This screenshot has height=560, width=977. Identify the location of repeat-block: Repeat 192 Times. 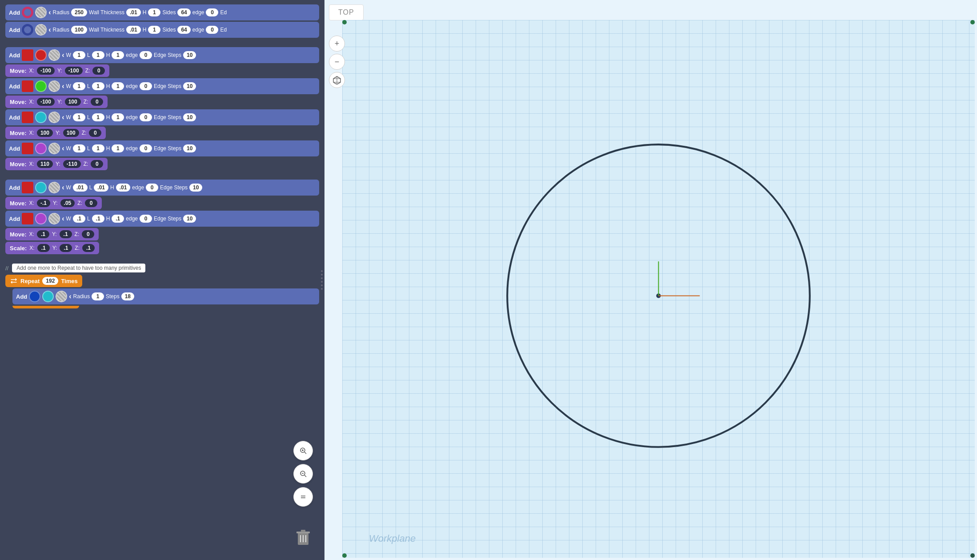
(44, 281).